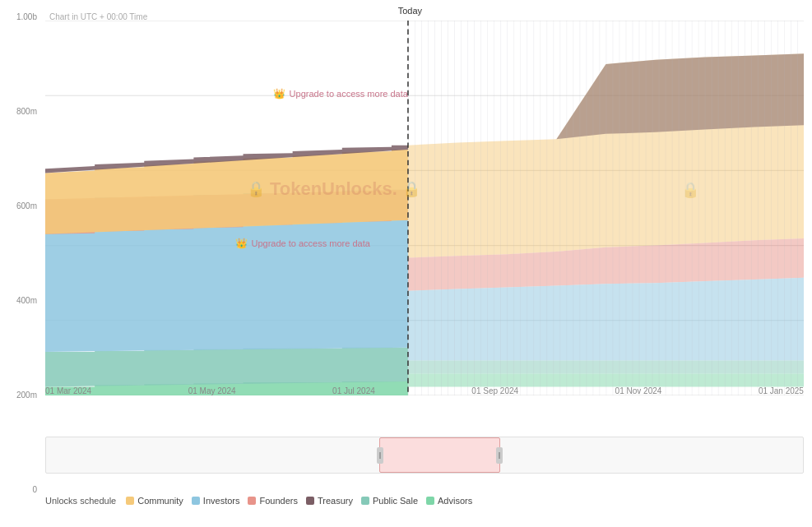 The height and width of the screenshot is (527, 812). I want to click on legend-dot-investors, so click(196, 501).